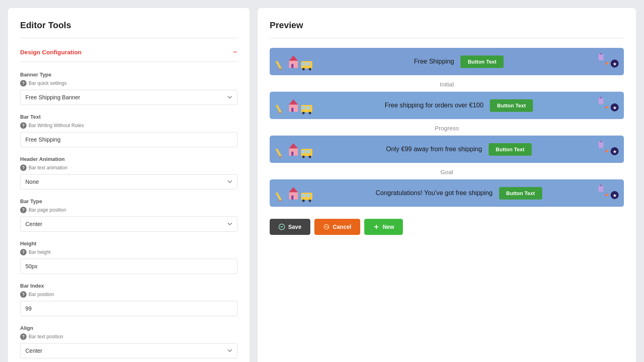  Describe the element at coordinates (129, 182) in the screenshot. I see `header-animation-select: None Slide Fade Bounce` at that location.